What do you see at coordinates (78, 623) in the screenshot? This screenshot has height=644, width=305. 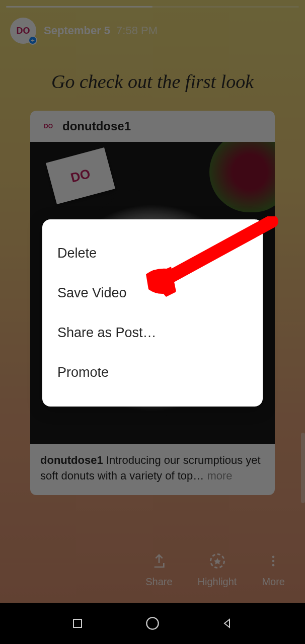 I see `recent-apps-button` at bounding box center [78, 623].